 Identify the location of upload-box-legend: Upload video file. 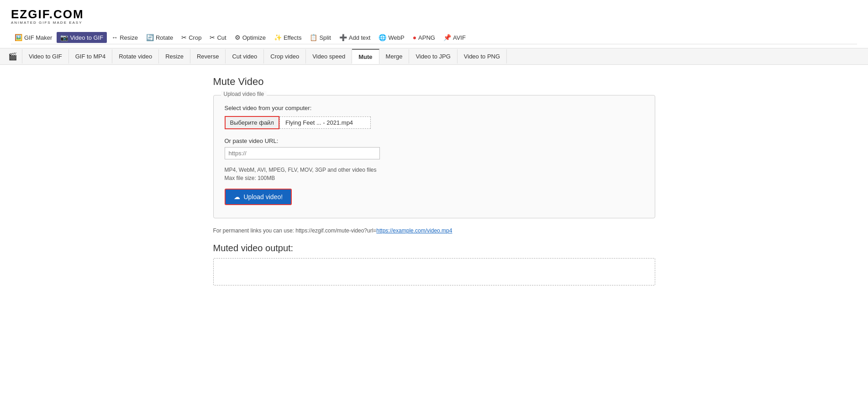
(244, 94).